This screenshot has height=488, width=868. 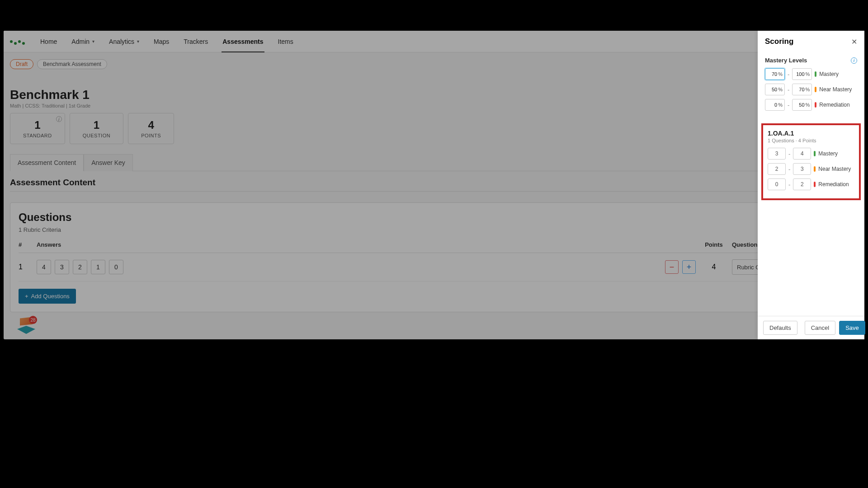 I want to click on mastery-level-row: 50 %-70 %Near Mastery, so click(x=811, y=89).